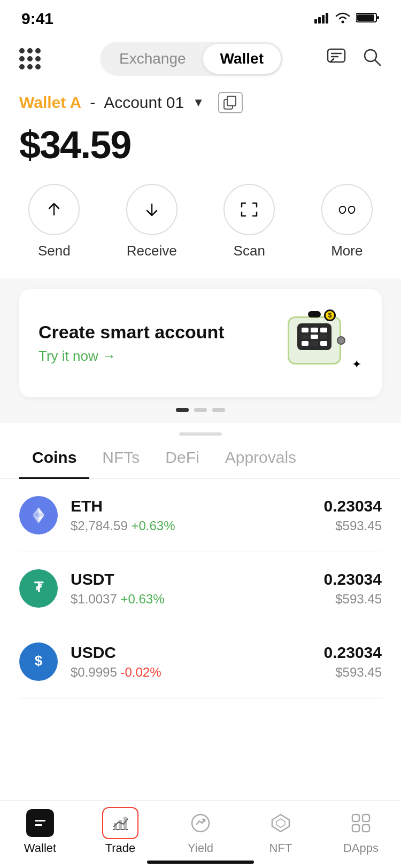 This screenshot has height=868, width=401. Describe the element at coordinates (54, 221) in the screenshot. I see `send-button: Send` at that location.